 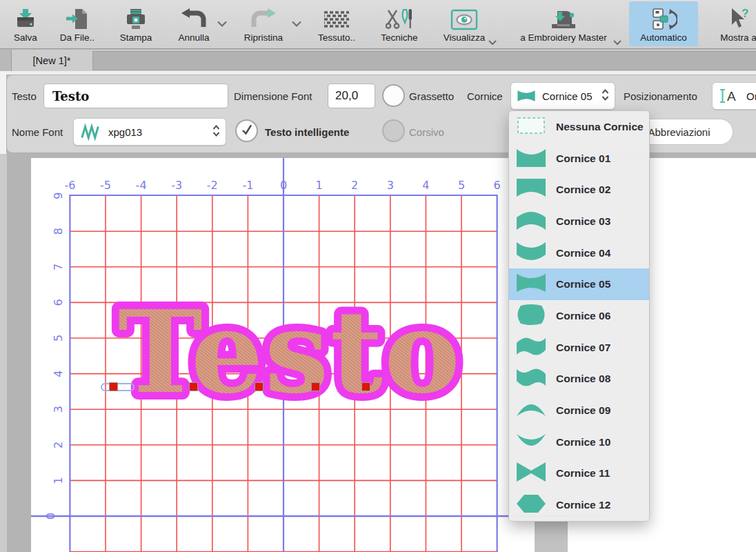 I want to click on view-chevron-down-icon, so click(x=493, y=42).